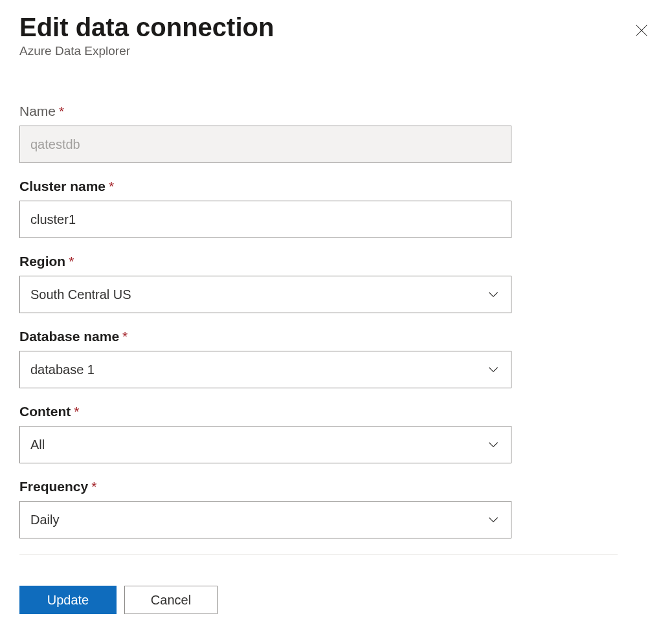  Describe the element at coordinates (642, 30) in the screenshot. I see `close-button` at that location.